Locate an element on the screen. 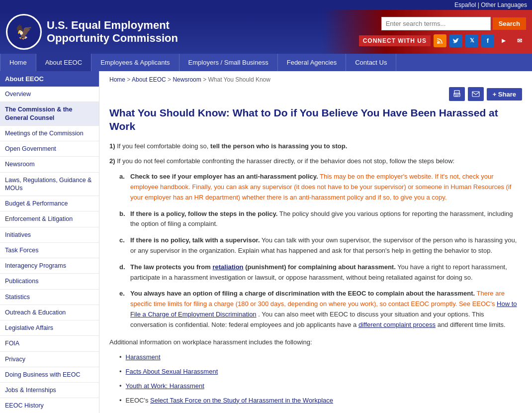 Image resolution: width=532 pixels, height=413 pixels. twitter2-icon: 𝕏 is located at coordinates (472, 41).